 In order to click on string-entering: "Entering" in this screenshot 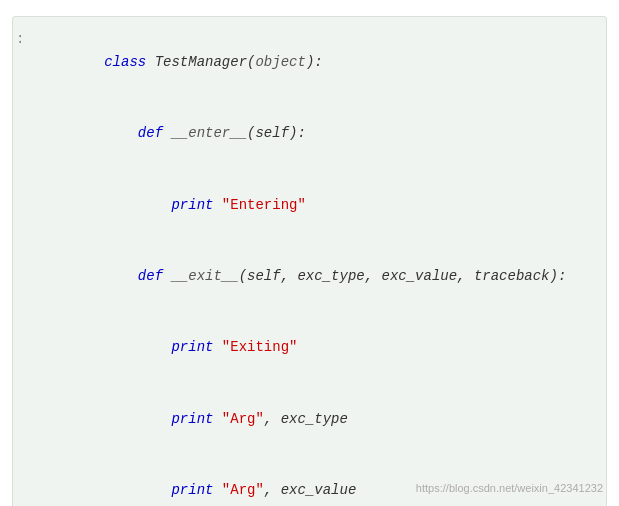, I will do `click(264, 205)`.